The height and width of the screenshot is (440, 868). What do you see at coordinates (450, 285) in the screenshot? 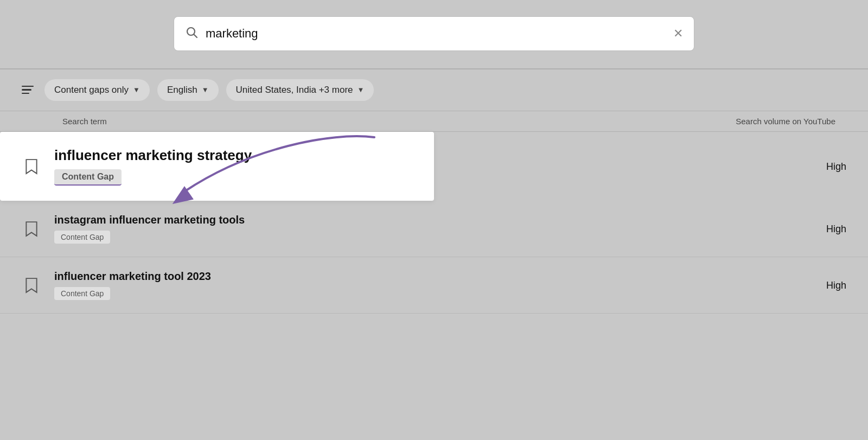
I see `row-content: influencer marketing tool 2023 Content G…` at bounding box center [450, 285].